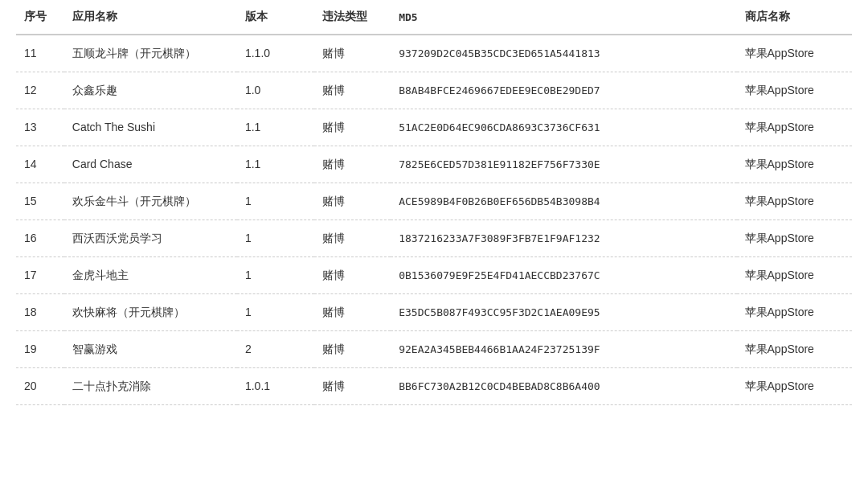 This screenshot has height=480, width=868. I want to click on cell-seq: 12, so click(40, 91).